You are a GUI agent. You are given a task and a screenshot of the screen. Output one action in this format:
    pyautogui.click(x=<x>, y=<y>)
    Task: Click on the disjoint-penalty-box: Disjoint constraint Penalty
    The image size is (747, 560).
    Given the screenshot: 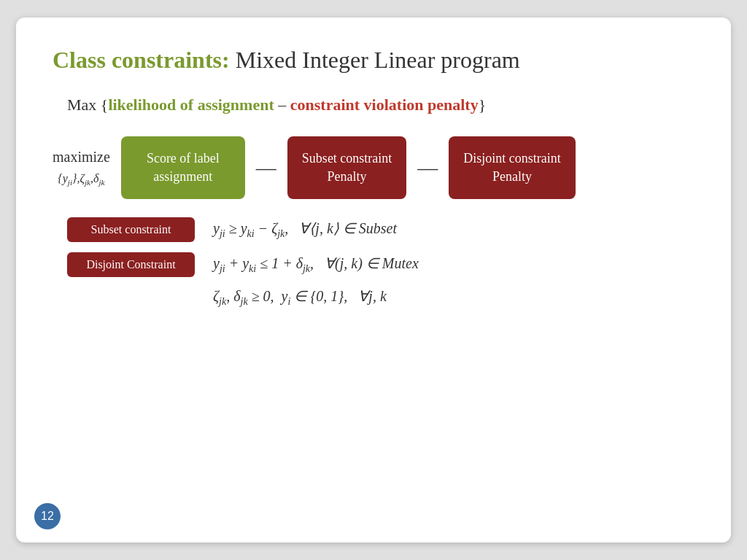 What is the action you would take?
    pyautogui.click(x=512, y=168)
    